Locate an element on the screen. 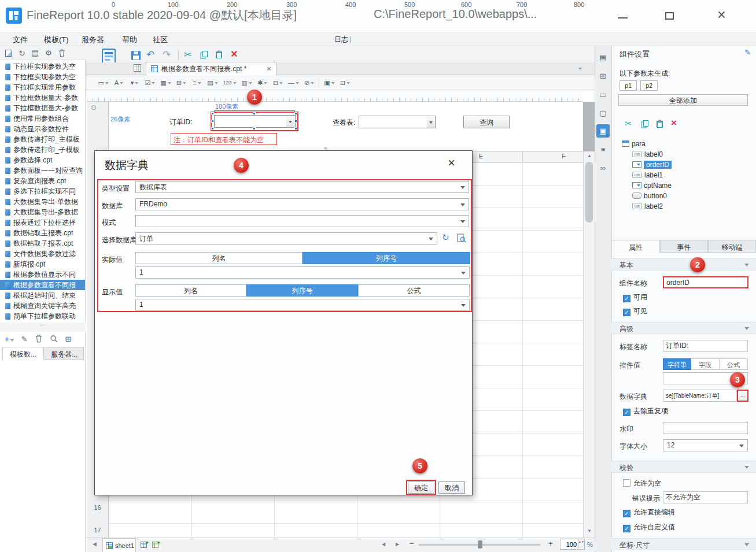 The height and width of the screenshot is (552, 756). table-select: 订单 is located at coordinates (286, 238).